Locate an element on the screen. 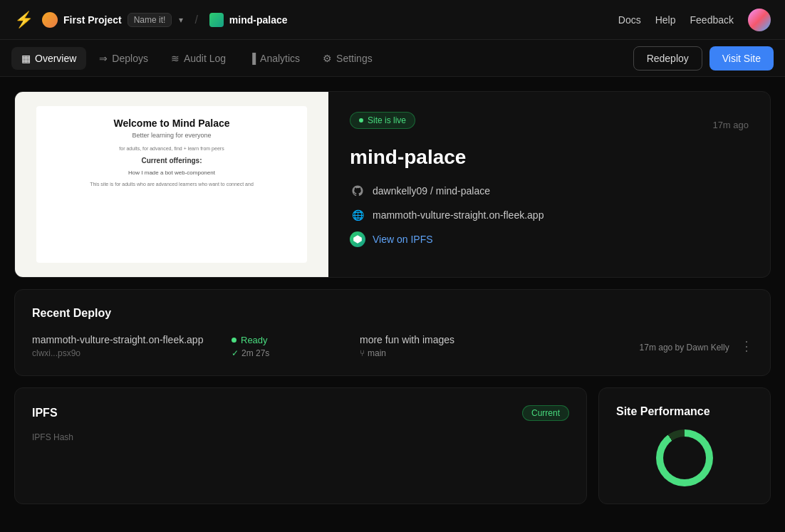 This screenshot has height=532, width=785. project-icon is located at coordinates (50, 20).